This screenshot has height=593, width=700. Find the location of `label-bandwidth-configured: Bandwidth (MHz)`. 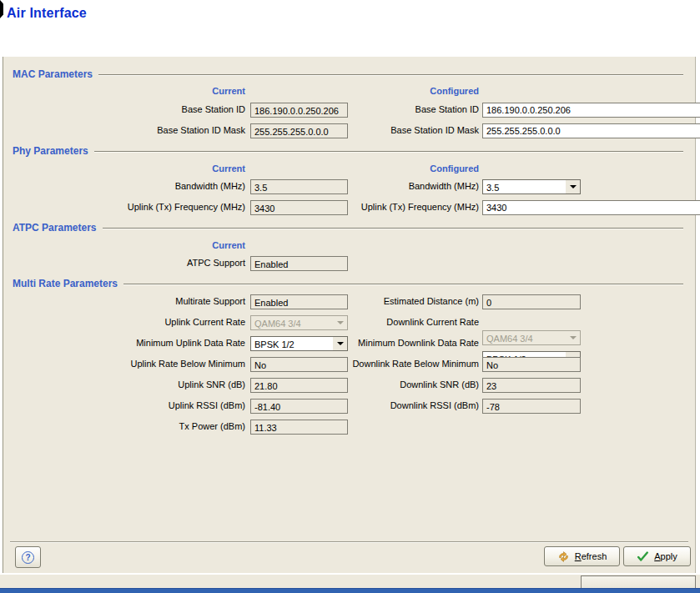

label-bandwidth-configured: Bandwidth (MHz) is located at coordinates (241, 186).